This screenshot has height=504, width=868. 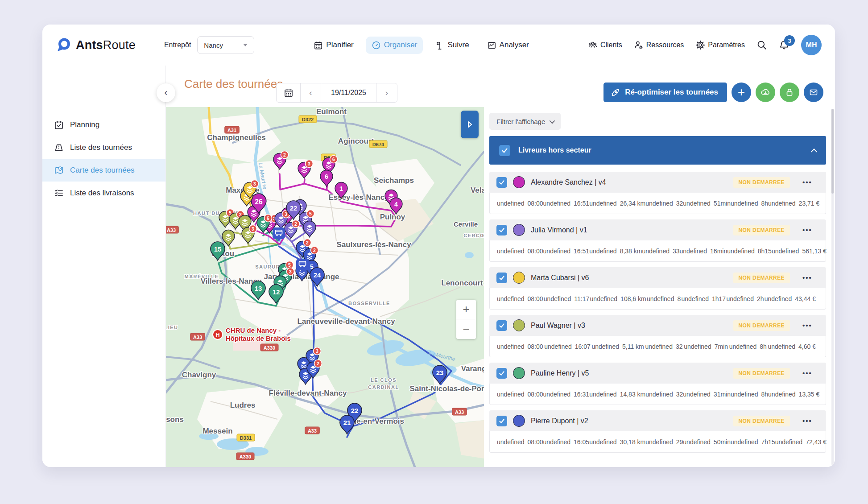 What do you see at coordinates (473, 368) in the screenshot?
I see `map-town-label: Varang` at bounding box center [473, 368].